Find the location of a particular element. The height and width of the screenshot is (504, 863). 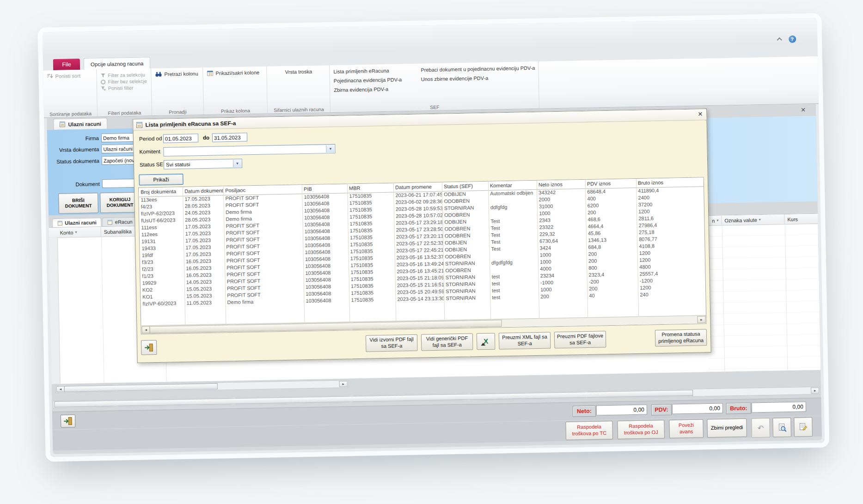

header-cell: PIB is located at coordinates (324, 188).